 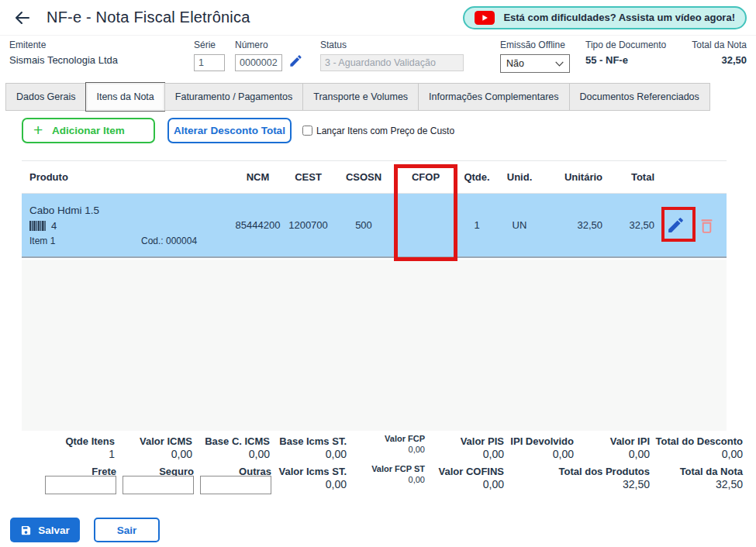 What do you see at coordinates (259, 56) in the screenshot?
I see `field-numero: Número` at bounding box center [259, 56].